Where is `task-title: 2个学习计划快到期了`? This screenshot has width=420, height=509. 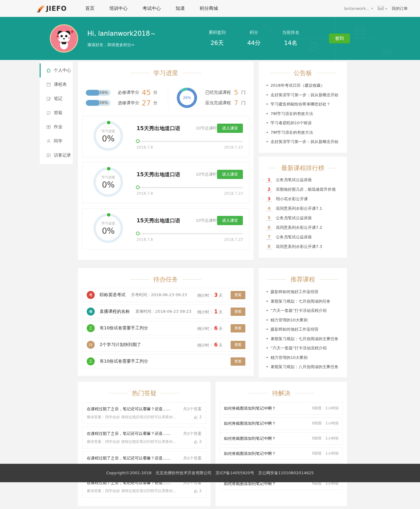 task-title: 2个学习计划快到期了 is located at coordinates (121, 345).